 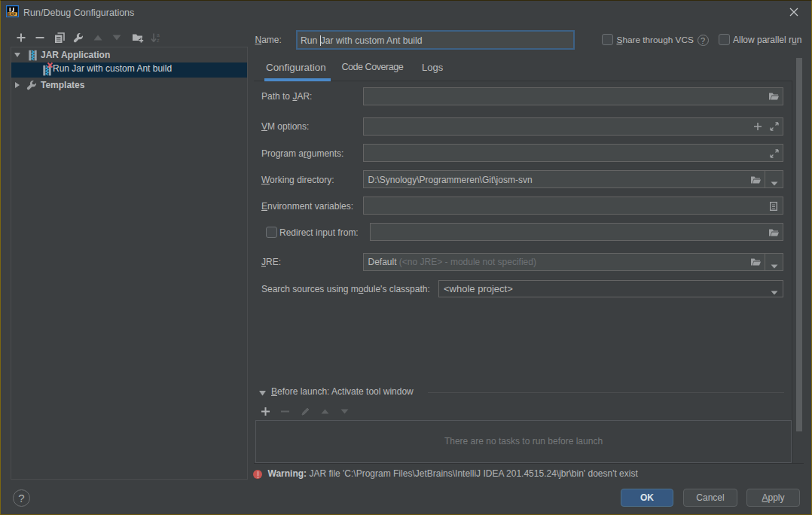 What do you see at coordinates (158, 35) in the screenshot?
I see `svg-text: a` at bounding box center [158, 35].